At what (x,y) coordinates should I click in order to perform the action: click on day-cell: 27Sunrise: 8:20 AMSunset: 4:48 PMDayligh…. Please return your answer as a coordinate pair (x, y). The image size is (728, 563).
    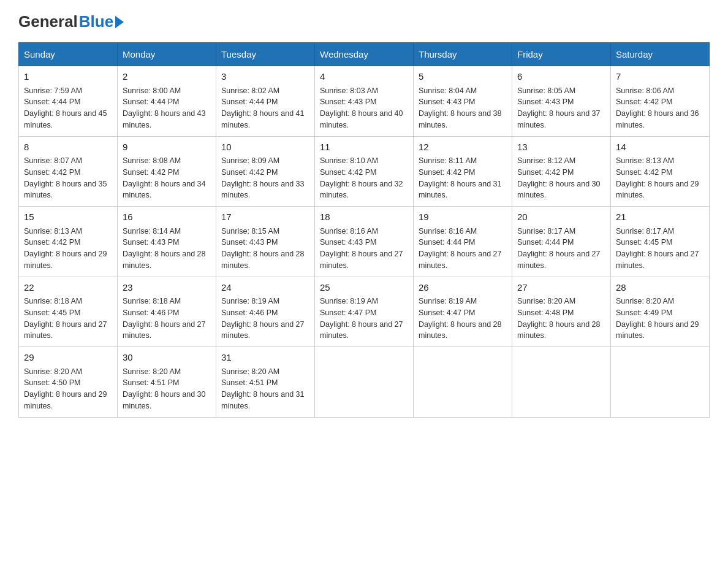
    Looking at the image, I should click on (561, 312).